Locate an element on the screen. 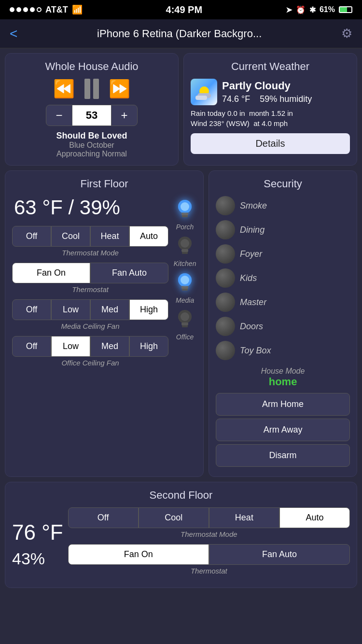  porch-light: Porch is located at coordinates (185, 214).